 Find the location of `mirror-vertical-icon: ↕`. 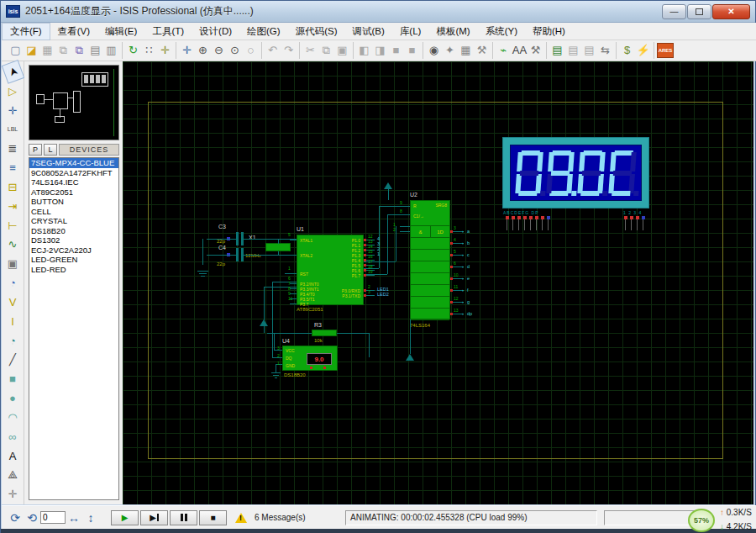

mirror-vertical-icon: ↕ is located at coordinates (91, 518).